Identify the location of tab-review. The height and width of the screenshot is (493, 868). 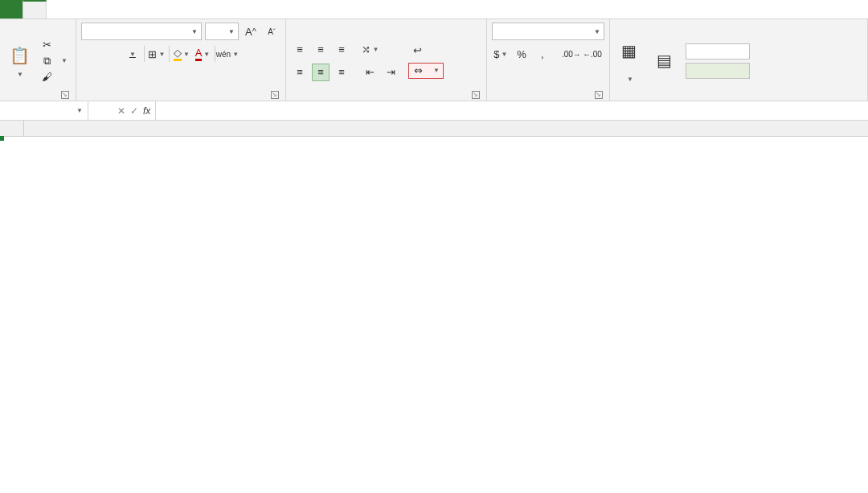
(148, 10).